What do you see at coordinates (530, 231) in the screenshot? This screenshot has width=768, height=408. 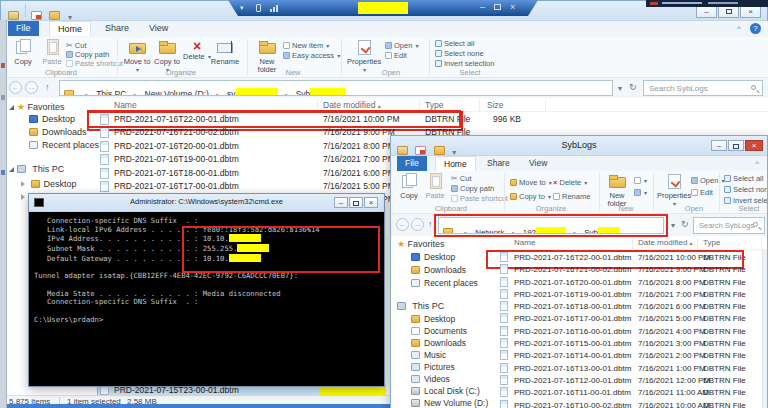 I see `breadcrumb-192: 192` at bounding box center [530, 231].